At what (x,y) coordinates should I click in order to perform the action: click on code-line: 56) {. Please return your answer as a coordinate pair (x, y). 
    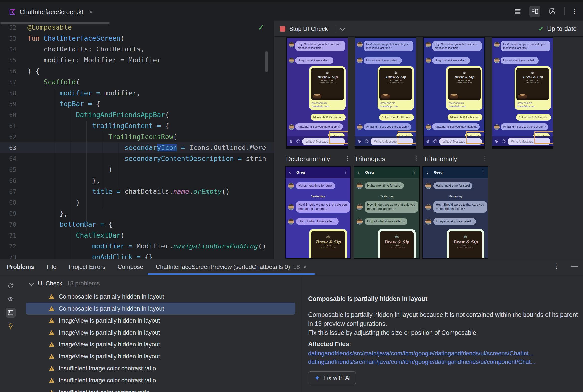
    Looking at the image, I should click on (137, 71).